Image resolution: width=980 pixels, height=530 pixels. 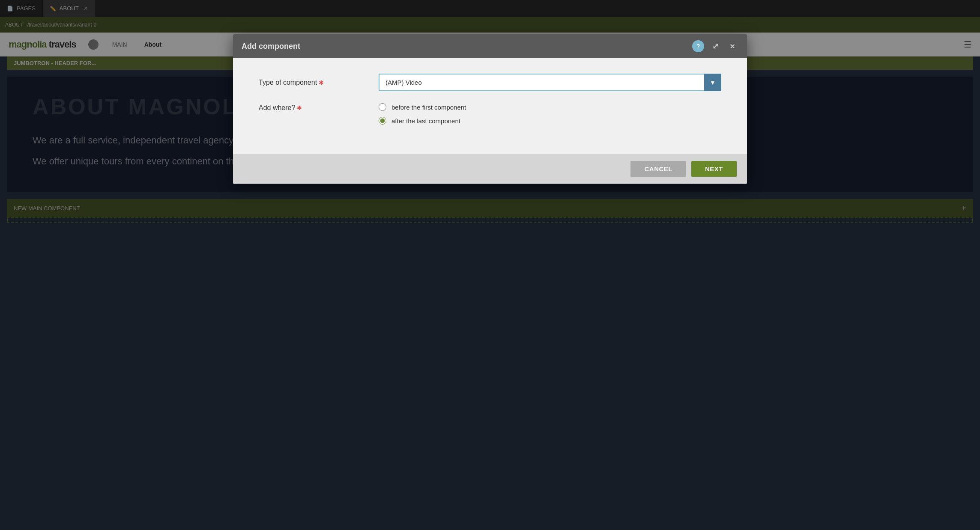 What do you see at coordinates (715, 46) in the screenshot?
I see `dialog-expand-button: ⤢` at bounding box center [715, 46].